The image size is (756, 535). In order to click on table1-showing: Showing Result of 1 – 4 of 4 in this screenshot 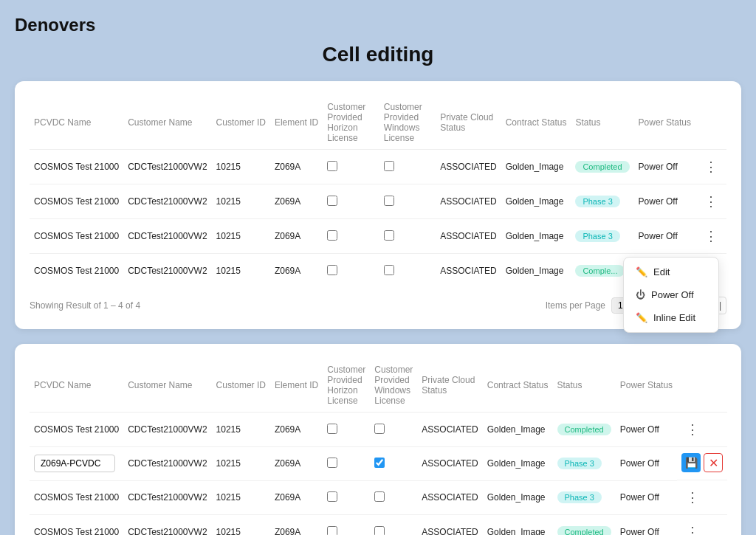, I will do `click(85, 306)`.